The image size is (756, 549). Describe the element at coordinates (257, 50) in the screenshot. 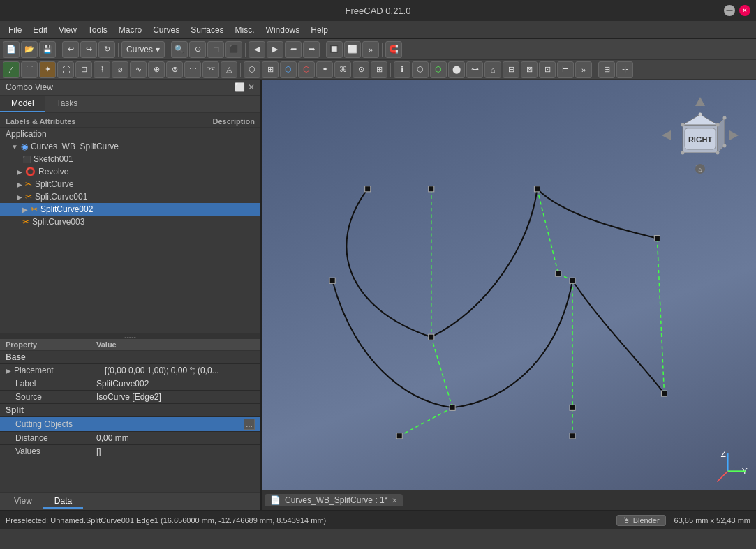

I see `nav-btn-1: ◀` at that location.